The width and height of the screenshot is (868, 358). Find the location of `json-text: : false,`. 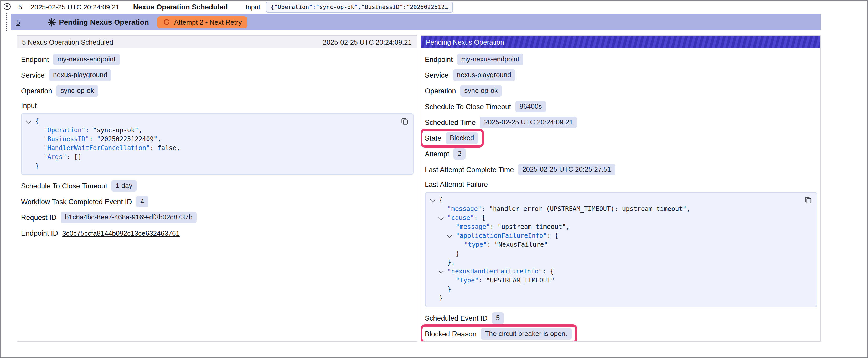

json-text: : false, is located at coordinates (165, 148).